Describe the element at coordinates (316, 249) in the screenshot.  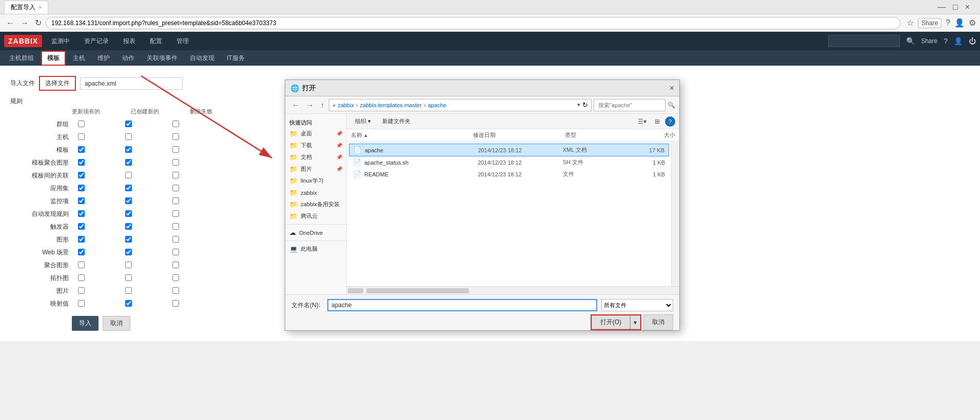
I see `sidebar-item-computer: 💻 此电脑` at that location.